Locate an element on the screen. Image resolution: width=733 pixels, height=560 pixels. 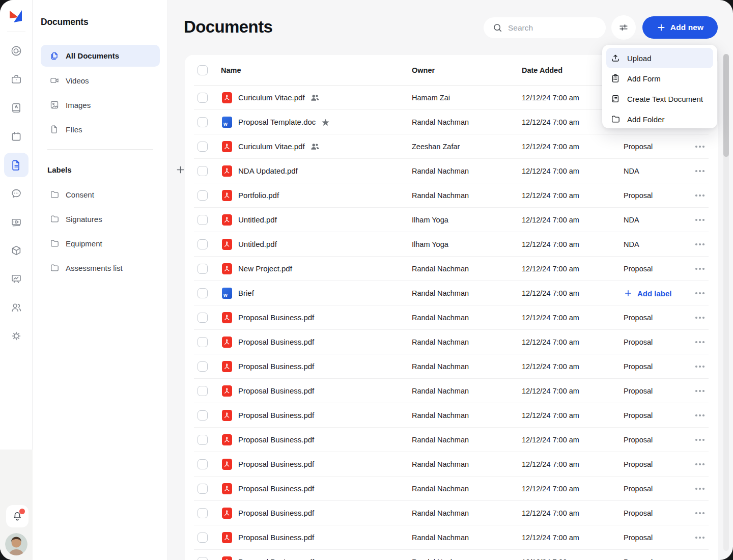
column-header-date-added: Date Added is located at coordinates (542, 70).